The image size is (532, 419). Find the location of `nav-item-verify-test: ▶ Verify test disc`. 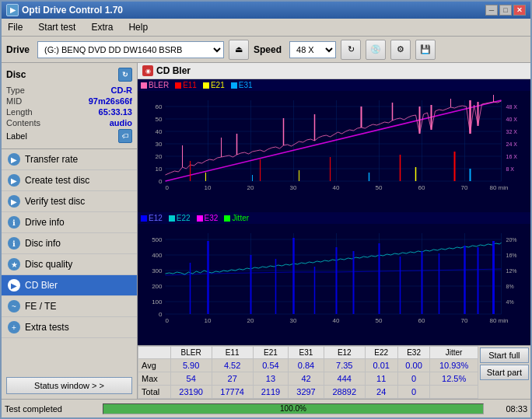

nav-item-verify-test: ▶ Verify test disc is located at coordinates (69, 202).